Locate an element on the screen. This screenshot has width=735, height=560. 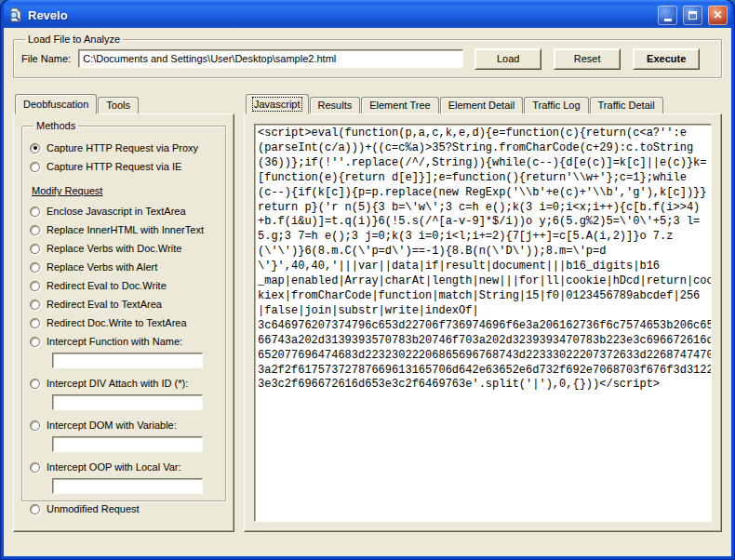
radio-label: Redirect Eval to Doc.Write is located at coordinates (106, 286).